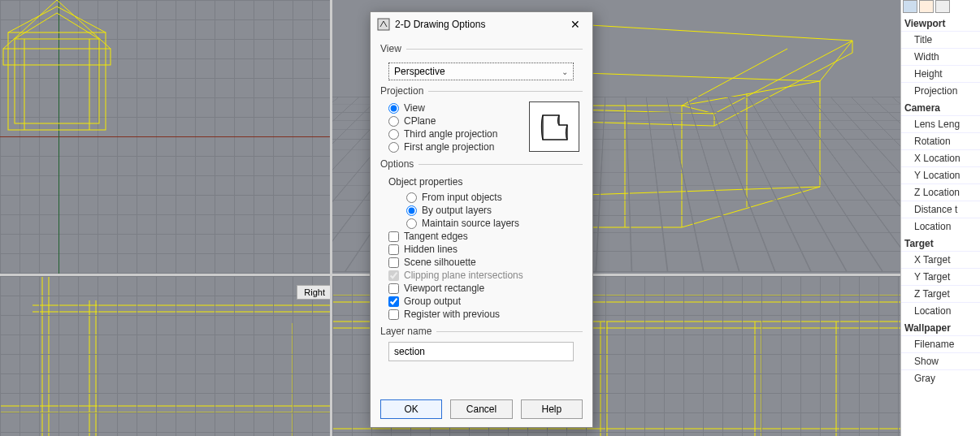 The width and height of the screenshot is (980, 436). What do you see at coordinates (941, 73) in the screenshot?
I see `panel-row: Height` at bounding box center [941, 73].